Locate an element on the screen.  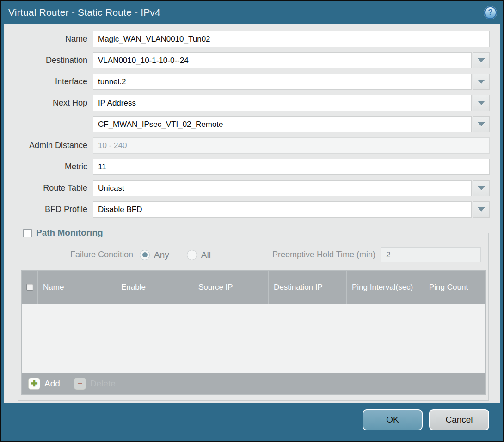
metric-label: Metric is located at coordinates (51, 167).